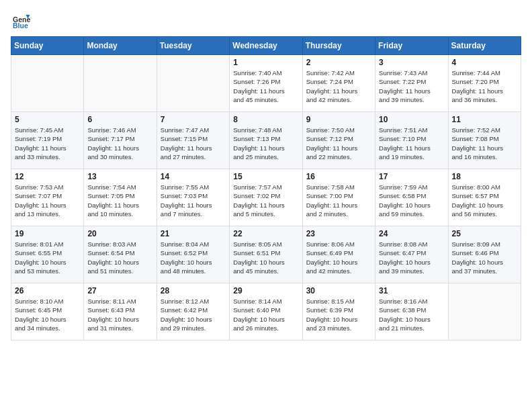 The height and width of the screenshot is (411, 532). I want to click on calendar-day-cell: 12Sunrise: 7:53 AM Sunset: 7:07 PM Dayli…, so click(48, 197).